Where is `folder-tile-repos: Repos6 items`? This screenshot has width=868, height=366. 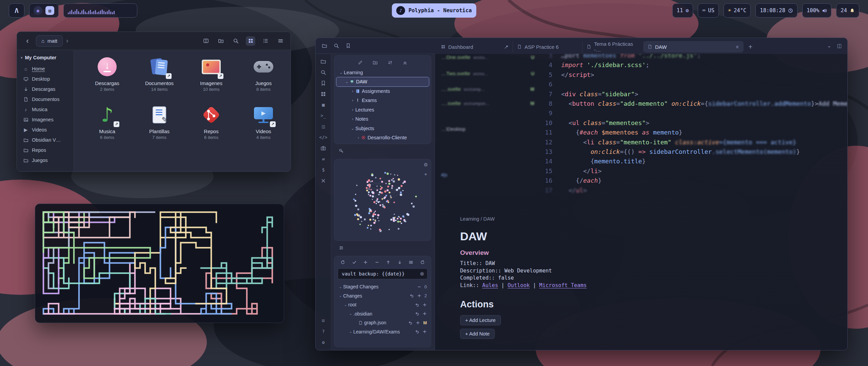
folder-tile-repos: Repos6 items is located at coordinates (211, 122).